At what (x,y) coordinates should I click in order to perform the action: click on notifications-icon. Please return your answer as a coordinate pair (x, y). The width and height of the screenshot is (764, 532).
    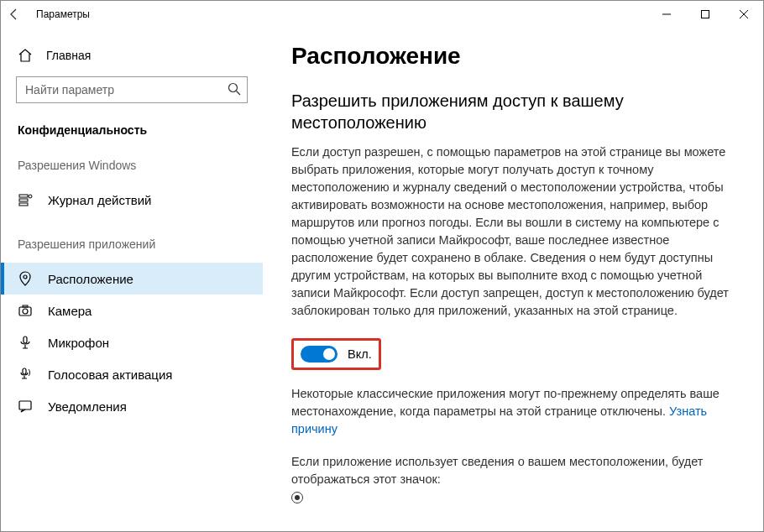
    Looking at the image, I should click on (25, 406).